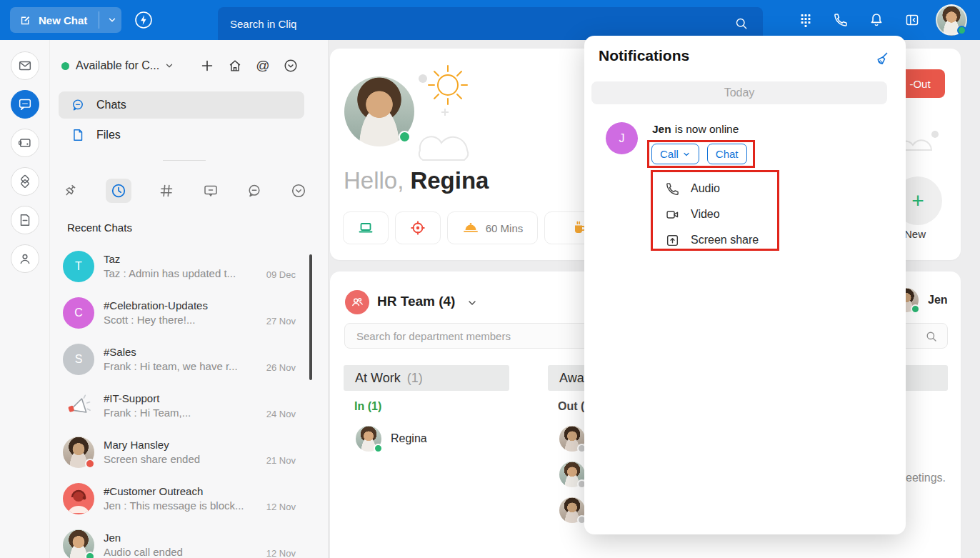  Describe the element at coordinates (181, 105) in the screenshot. I see `sidebar-item-chats: Chats` at that location.